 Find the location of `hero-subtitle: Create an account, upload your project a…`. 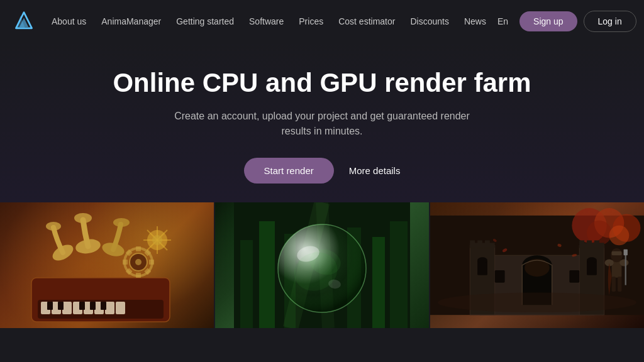

hero-subtitle: Create an account, upload your project a… is located at coordinates (322, 124).